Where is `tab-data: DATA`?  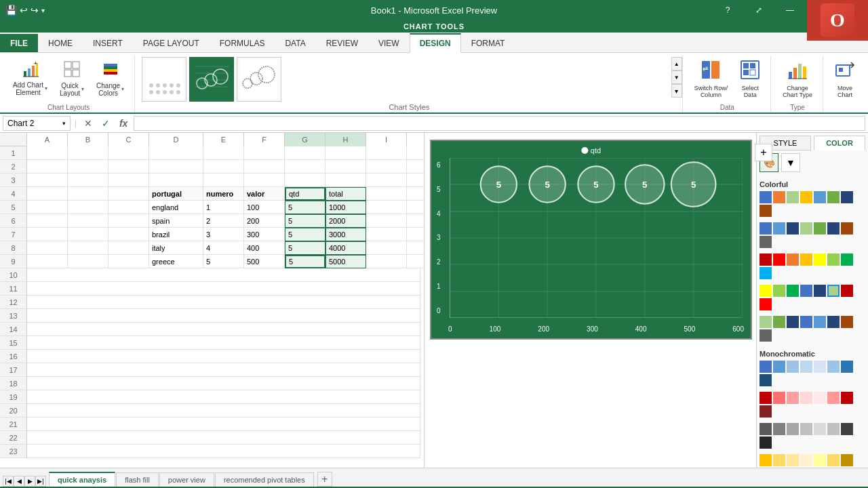
tab-data: DATA is located at coordinates (295, 43).